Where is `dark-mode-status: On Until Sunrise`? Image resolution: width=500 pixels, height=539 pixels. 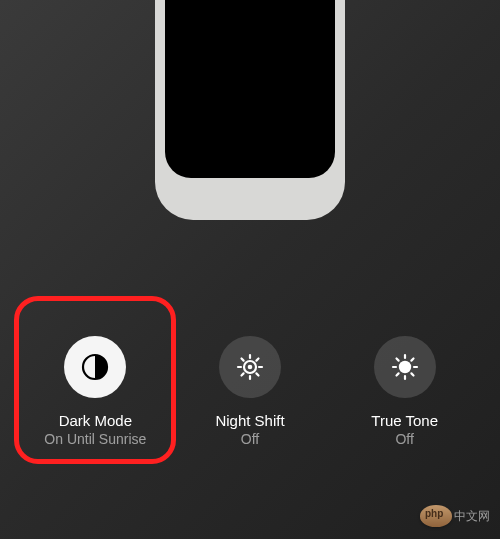 dark-mode-status: On Until Sunrise is located at coordinates (95, 439).